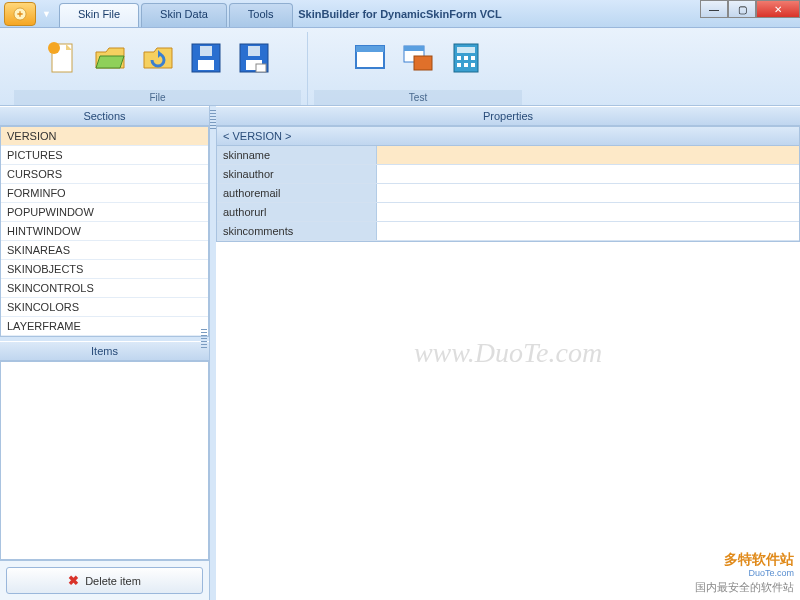 This screenshot has width=800, height=600. I want to click on horizontal-splitter, so click(104, 339).